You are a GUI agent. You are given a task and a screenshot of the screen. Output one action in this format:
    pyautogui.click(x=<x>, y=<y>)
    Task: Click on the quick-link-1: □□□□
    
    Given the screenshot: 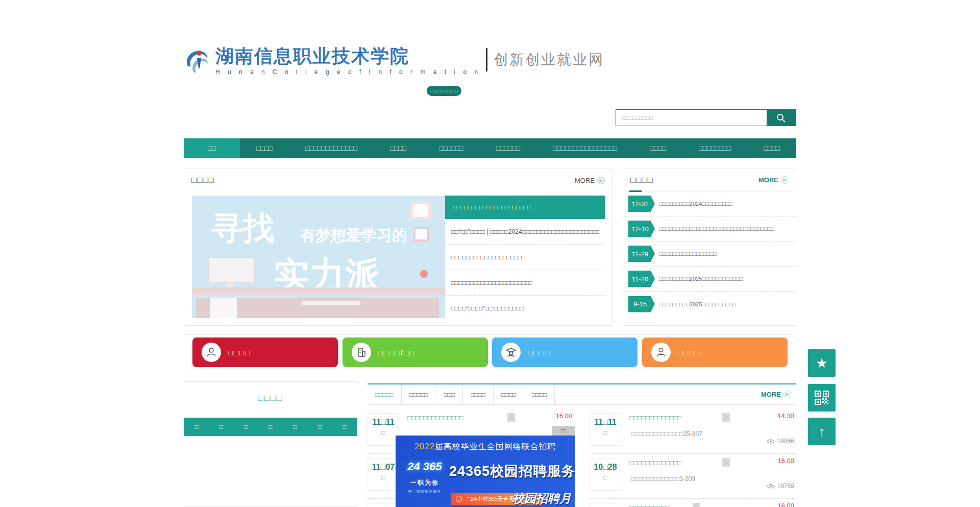 What is the action you would take?
    pyautogui.click(x=265, y=352)
    